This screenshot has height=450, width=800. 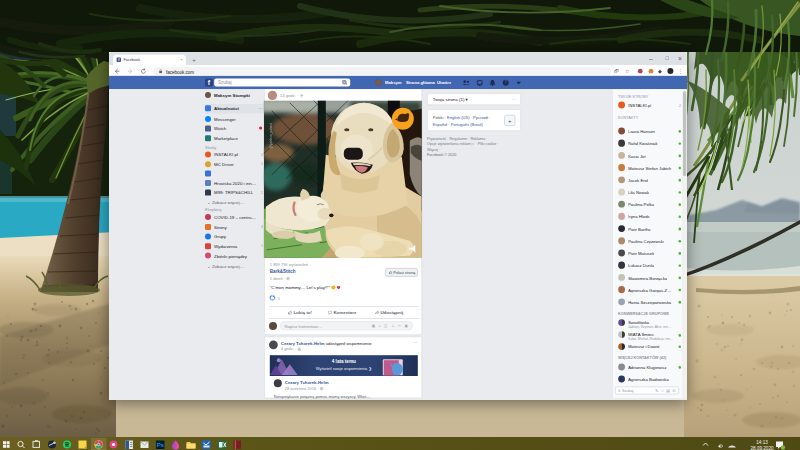 What do you see at coordinates (160, 445) in the screenshot?
I see `svg-text: Ps` at bounding box center [160, 445].